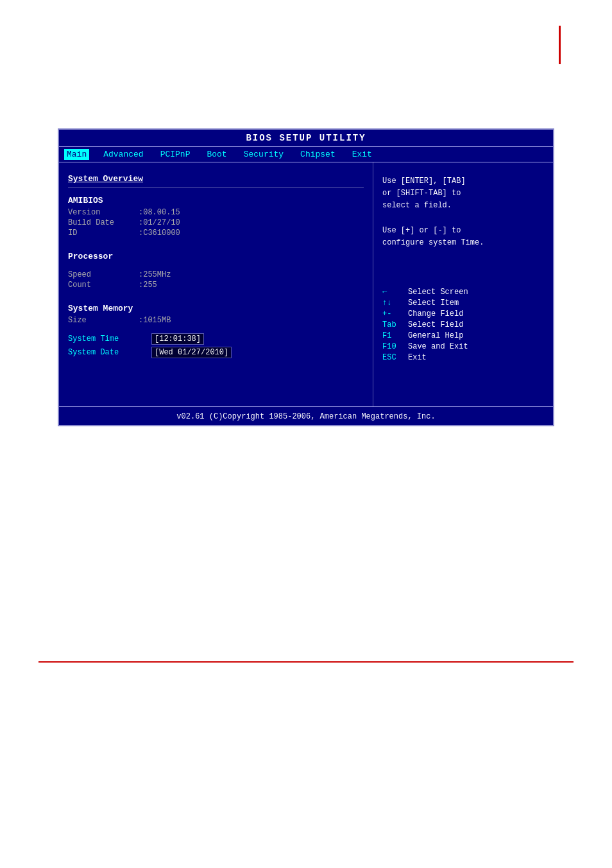  I want to click on help-line-2: or [SHIFT-TAB] to, so click(463, 194).